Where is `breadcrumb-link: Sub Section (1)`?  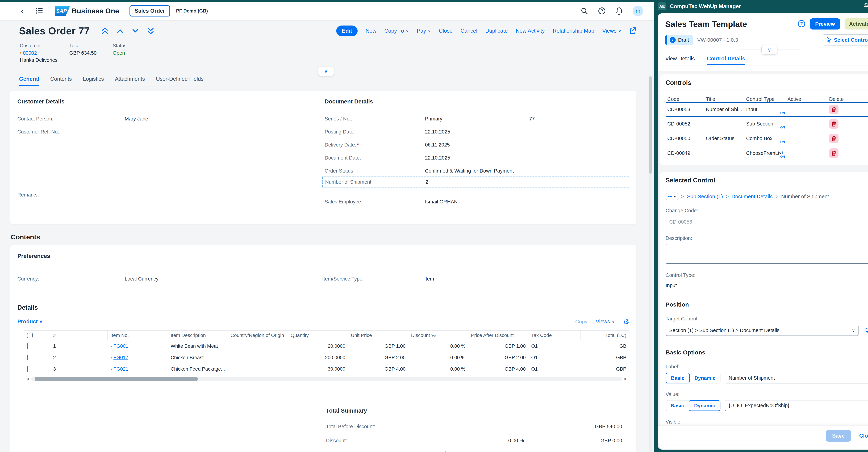 breadcrumb-link: Sub Section (1) is located at coordinates (705, 197).